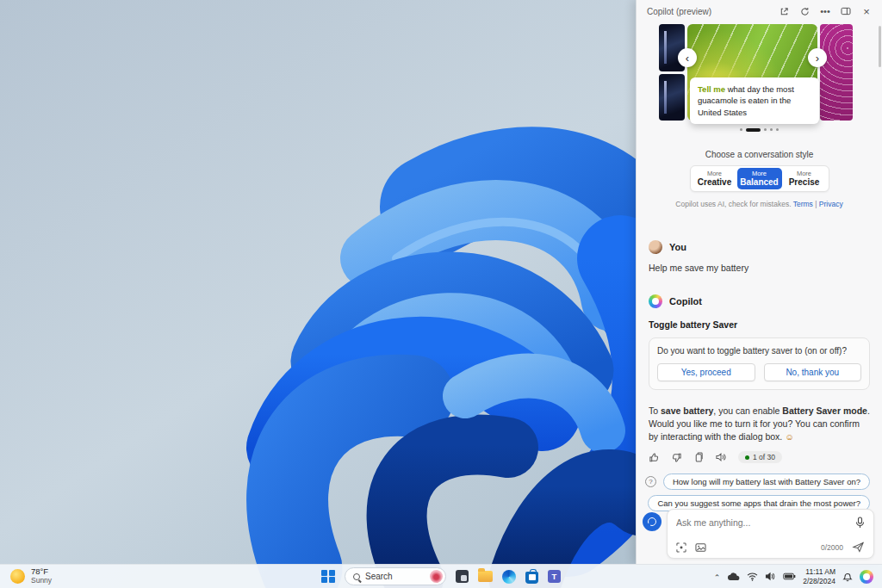 The image size is (882, 588). What do you see at coordinates (784, 11) in the screenshot?
I see `open-in-window-icon` at bounding box center [784, 11].